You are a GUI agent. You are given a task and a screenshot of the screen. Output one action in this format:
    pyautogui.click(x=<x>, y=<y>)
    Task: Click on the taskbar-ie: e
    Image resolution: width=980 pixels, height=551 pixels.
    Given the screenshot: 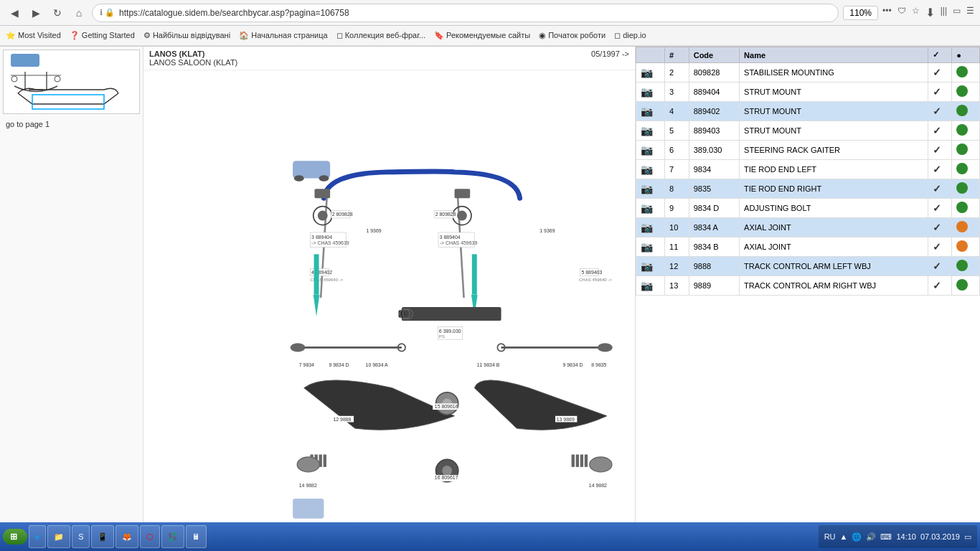 What is the action you would take?
    pyautogui.click(x=37, y=537)
    